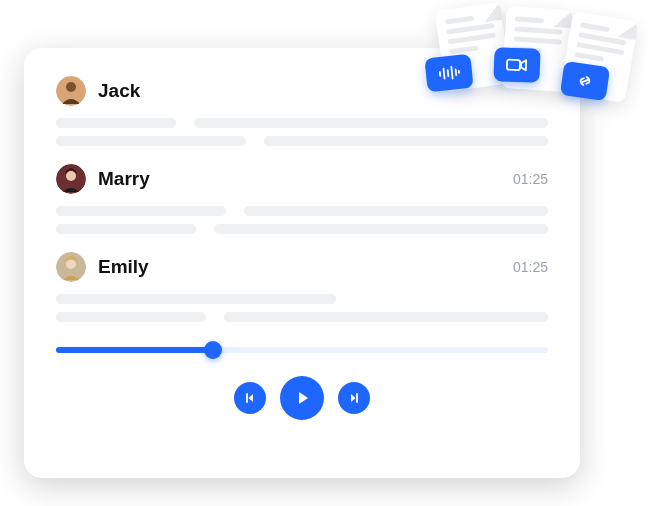 The width and height of the screenshot is (654, 506). Describe the element at coordinates (134, 350) in the screenshot. I see `progress-fill` at that location.